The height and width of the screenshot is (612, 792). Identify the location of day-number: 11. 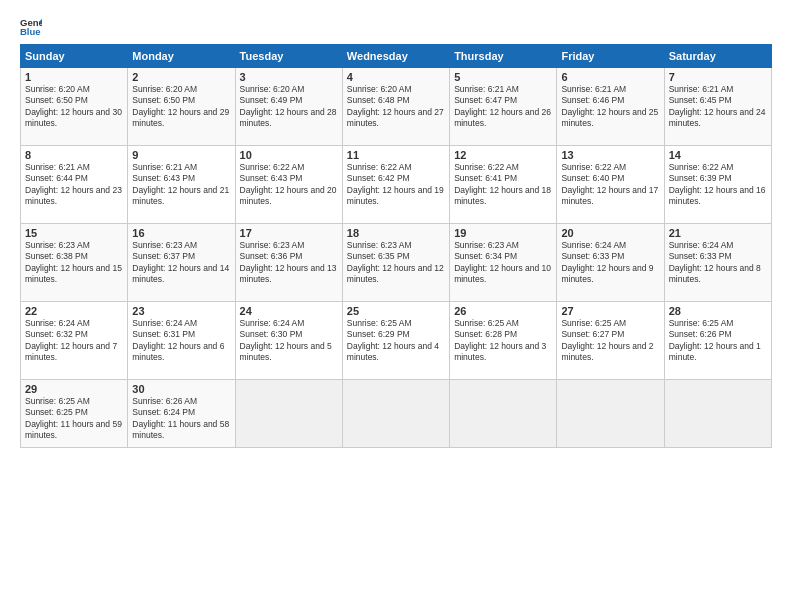
(396, 155).